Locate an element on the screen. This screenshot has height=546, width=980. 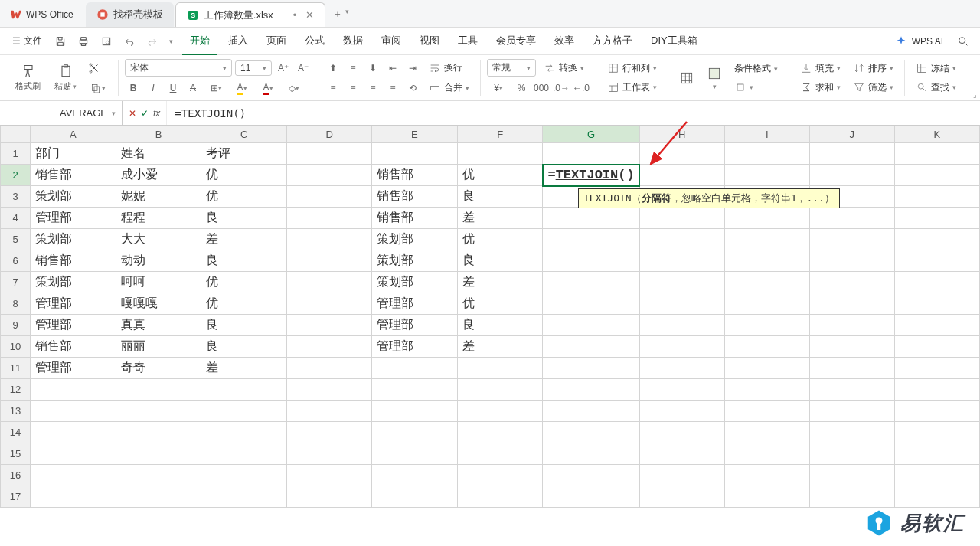
cell-C10: 良 is located at coordinates (244, 347).